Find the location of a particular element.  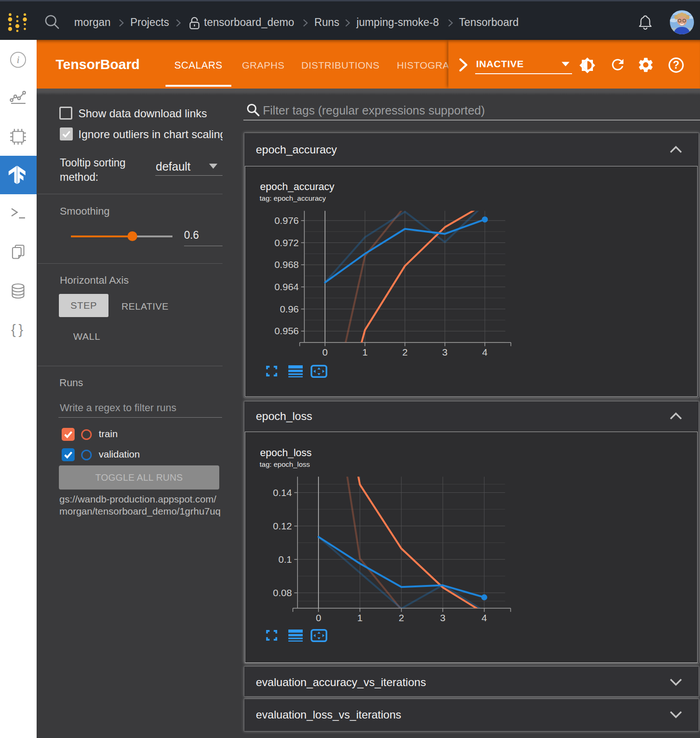

svg-text: 0.1 is located at coordinates (285, 559).